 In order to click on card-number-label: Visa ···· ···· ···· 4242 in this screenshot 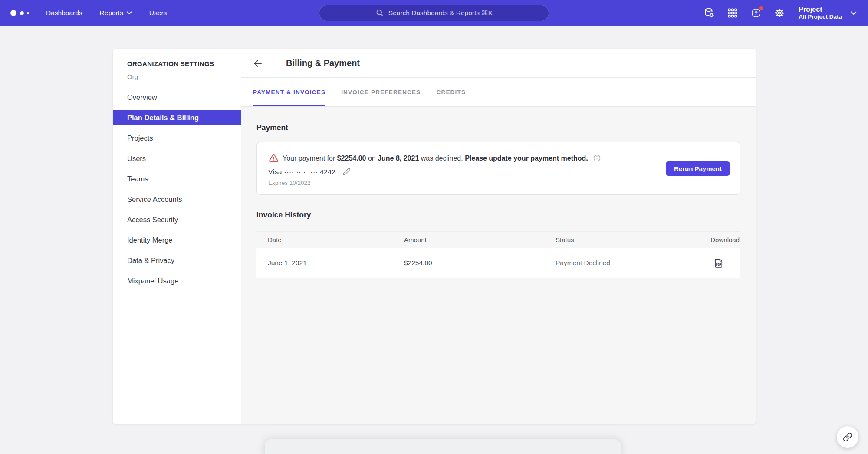, I will do `click(302, 172)`.